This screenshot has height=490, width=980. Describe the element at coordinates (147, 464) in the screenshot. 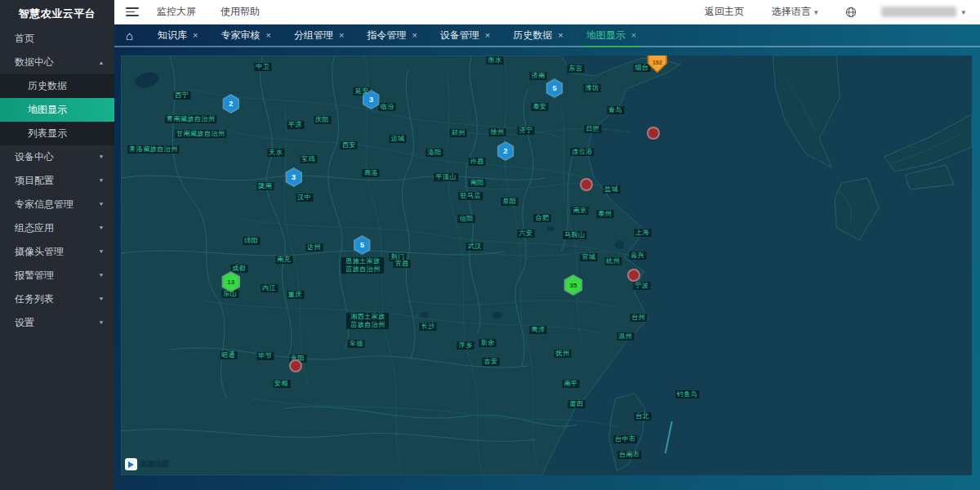

I see `map-attribution: 高德地图` at that location.